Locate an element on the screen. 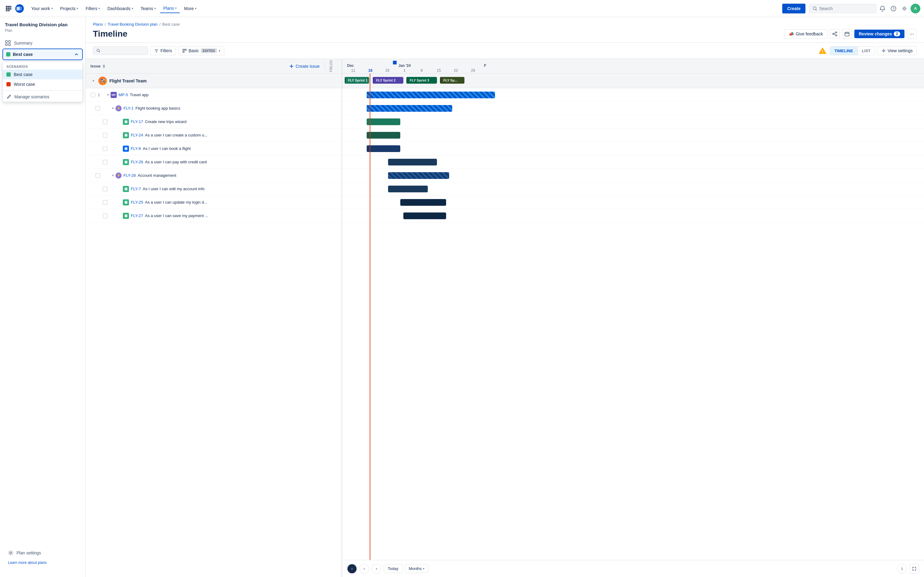 Image resolution: width=924 pixels, height=577 pixels. group-header-flight-travel-team: ▾ ✈️ Flight Travel Team is located at coordinates (214, 81).